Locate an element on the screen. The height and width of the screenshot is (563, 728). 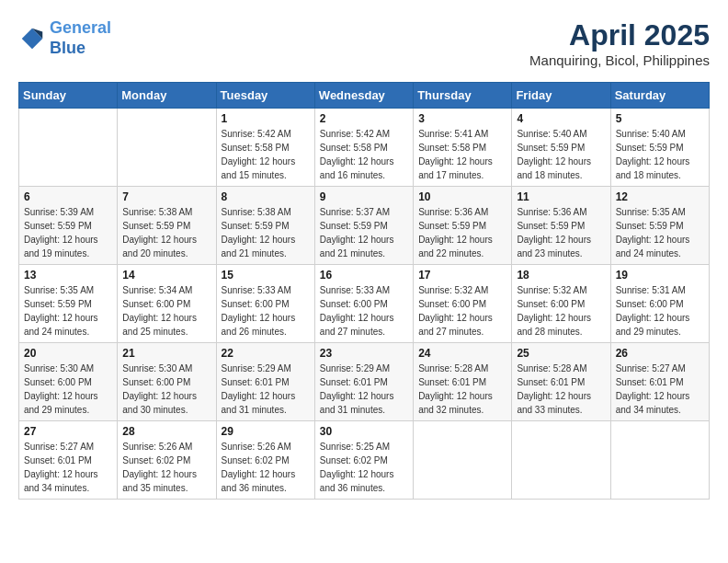
logo-general: General is located at coordinates (81, 28).